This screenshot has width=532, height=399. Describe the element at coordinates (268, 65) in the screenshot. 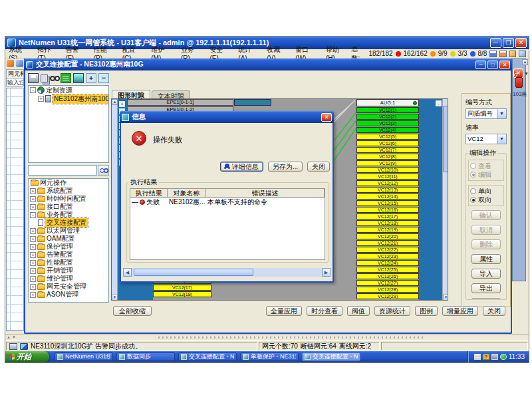

I see `window-titlebar: 交叉连接配置 - NE3102惠州南10G ─ □ ✕` at that location.